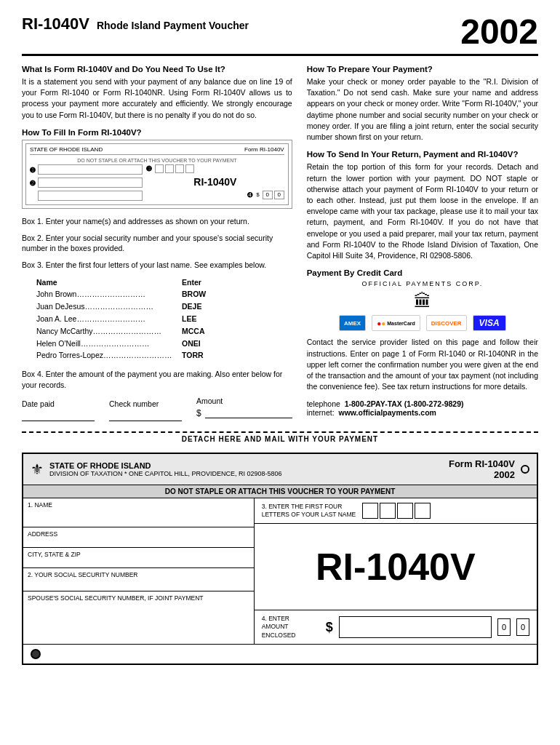 Image resolution: width=560 pixels, height=745 pixels. What do you see at coordinates (166, 466) in the screenshot?
I see `state-name: STATE OF RHODE ISLAND` at bounding box center [166, 466].